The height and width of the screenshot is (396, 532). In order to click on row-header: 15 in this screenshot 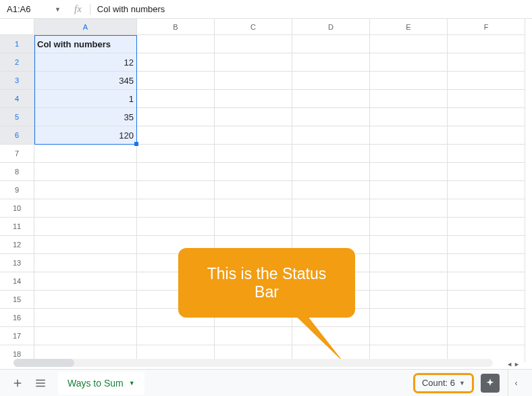, I will do `click(18, 300)`.